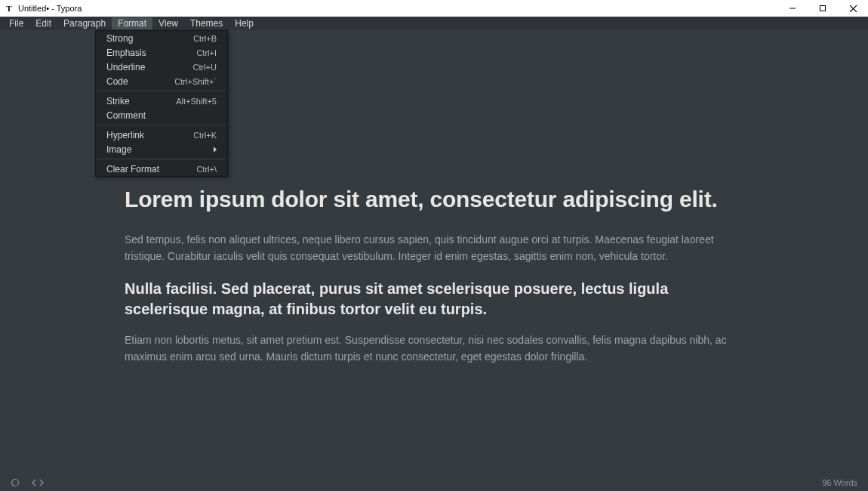 The height and width of the screenshot is (491, 868). What do you see at coordinates (119, 150) in the screenshot?
I see `dropdown-label: Image` at bounding box center [119, 150].